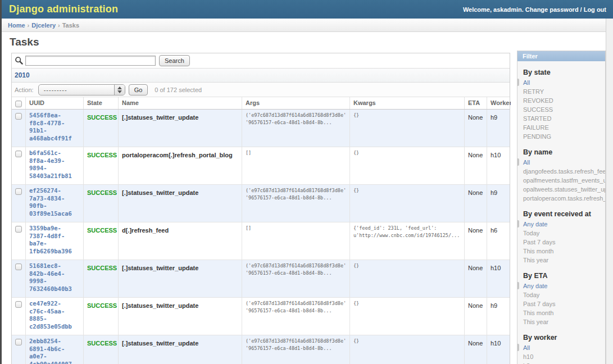 The image size is (613, 364). Describe the element at coordinates (494, 193) in the screenshot. I see `worker-value: h9` at that location.